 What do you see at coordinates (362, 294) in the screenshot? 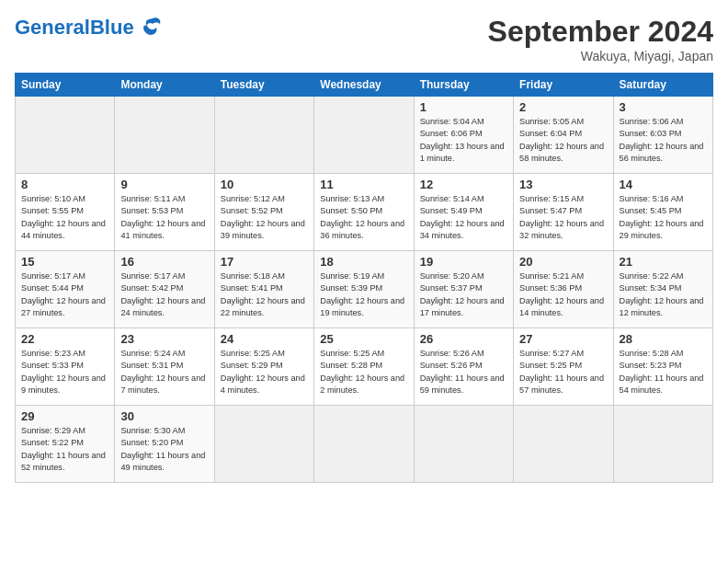
I see `day-info: Sunrise: 5:19 AM Sunset: 5:39 PM Dayligh…` at bounding box center [362, 294].